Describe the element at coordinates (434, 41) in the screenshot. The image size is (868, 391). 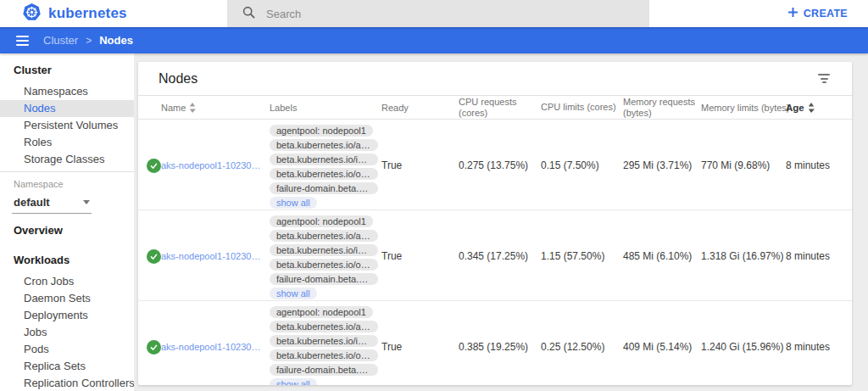
I see `breadcrumb-bar: Cluster > Nodes` at that location.